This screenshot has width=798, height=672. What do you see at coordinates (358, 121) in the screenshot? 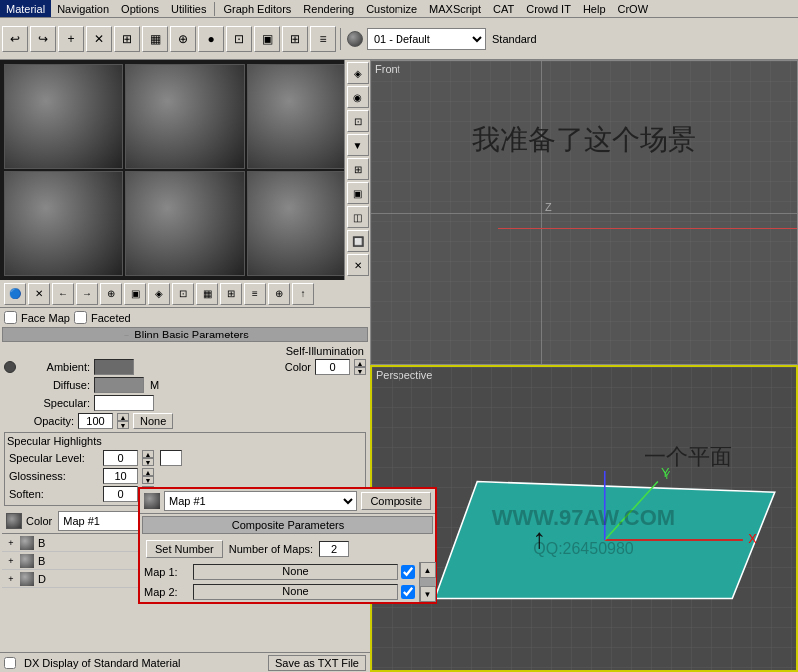
I see `side-btn-3: ⊡` at bounding box center [358, 121].